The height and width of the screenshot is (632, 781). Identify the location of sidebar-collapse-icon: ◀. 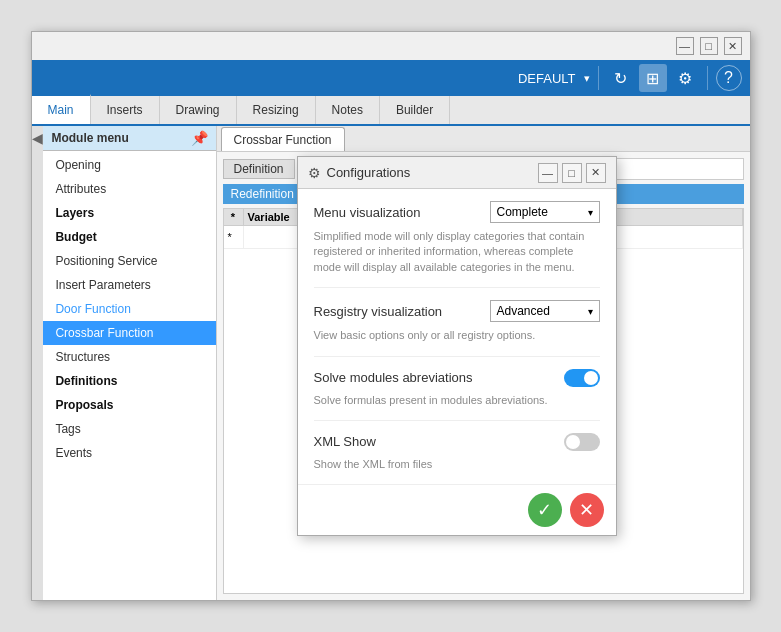
(38, 138).